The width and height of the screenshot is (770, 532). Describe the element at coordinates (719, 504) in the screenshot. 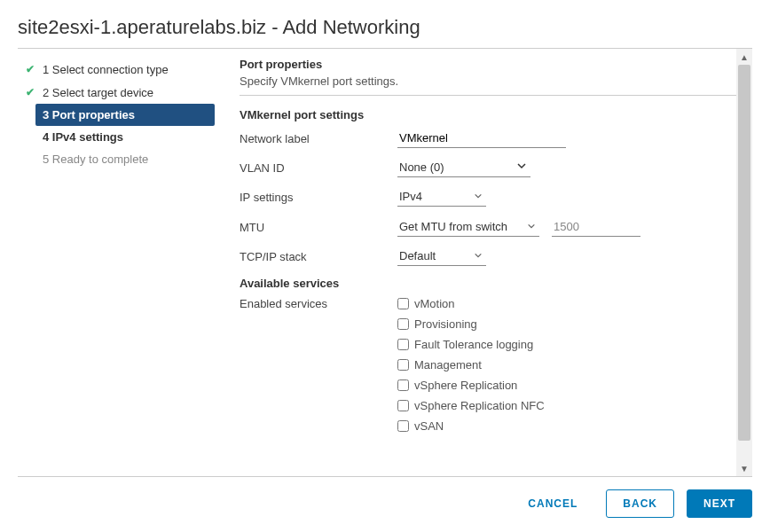

I see `next-button: NEXT` at that location.